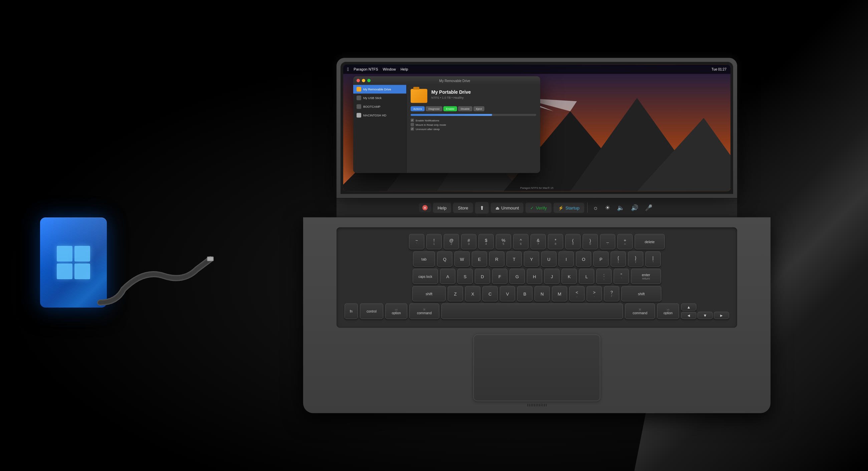 The height and width of the screenshot is (471, 868). Describe the element at coordinates (705, 315) in the screenshot. I see `key-arrow-down: ▼` at that location.